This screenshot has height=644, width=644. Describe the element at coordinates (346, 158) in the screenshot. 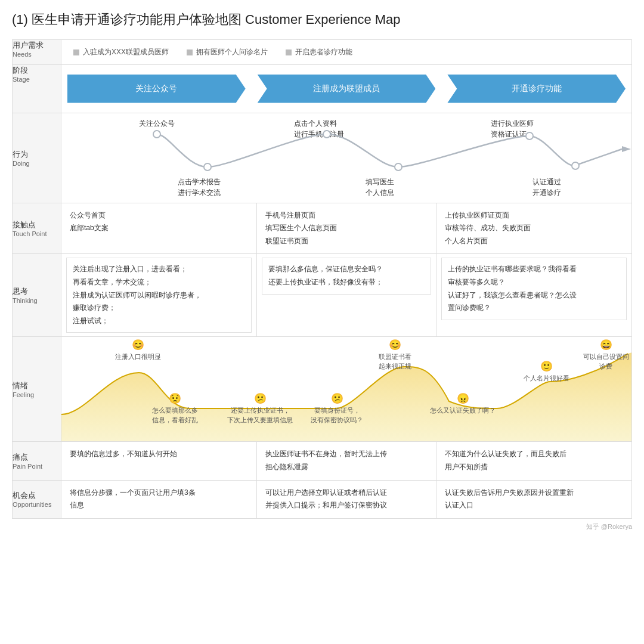

I see `journey-area: 关注公众号 点击个人资料进行手机号注册 进行执业医师资格证认证 点击学术报告进行…` at that location.